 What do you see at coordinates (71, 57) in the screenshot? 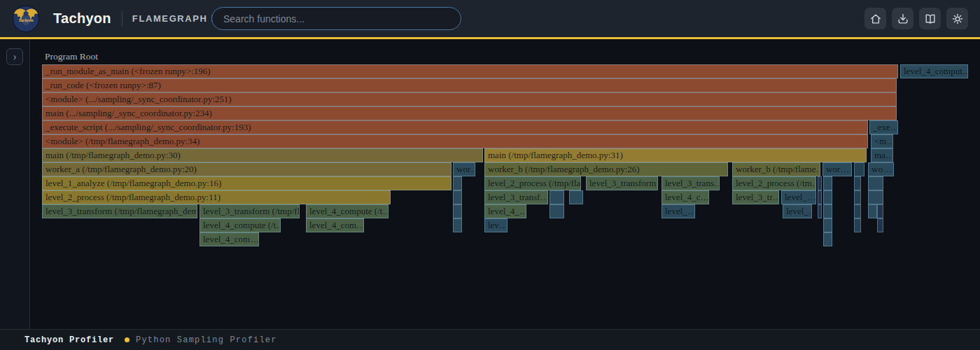
I see `flamegraph-root-label: Program Root` at bounding box center [71, 57].